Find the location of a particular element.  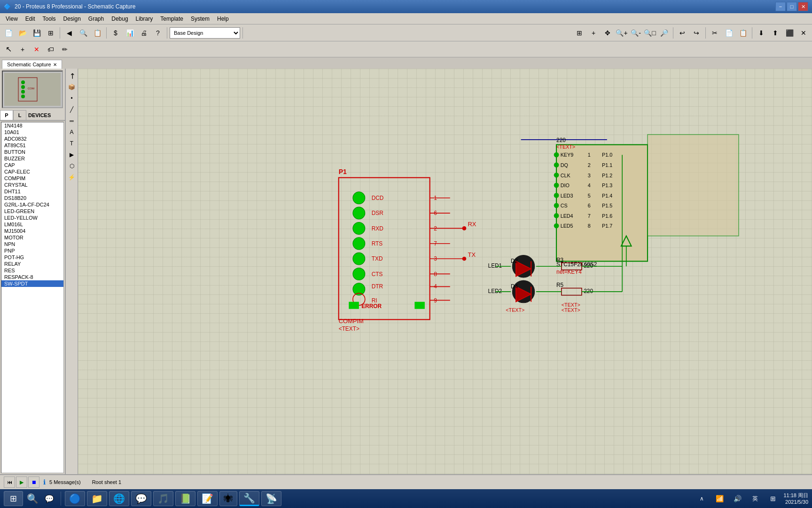

taskbar-app-8: 🕷 is located at coordinates (228, 499).